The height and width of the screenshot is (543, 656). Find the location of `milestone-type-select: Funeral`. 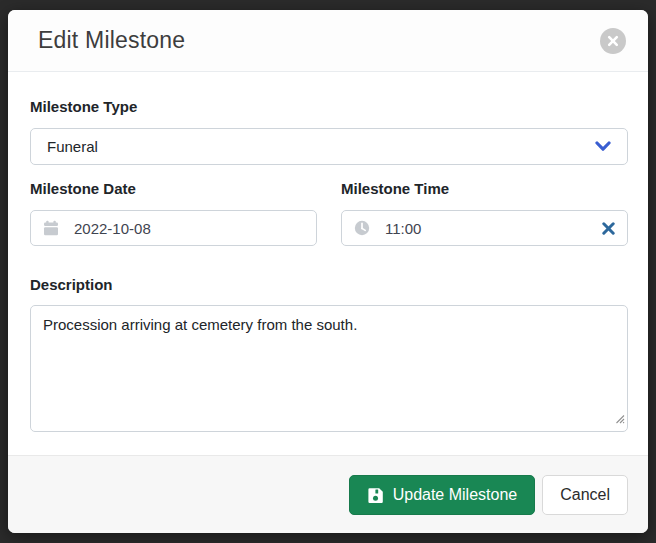

milestone-type-select: Funeral is located at coordinates (329, 146).